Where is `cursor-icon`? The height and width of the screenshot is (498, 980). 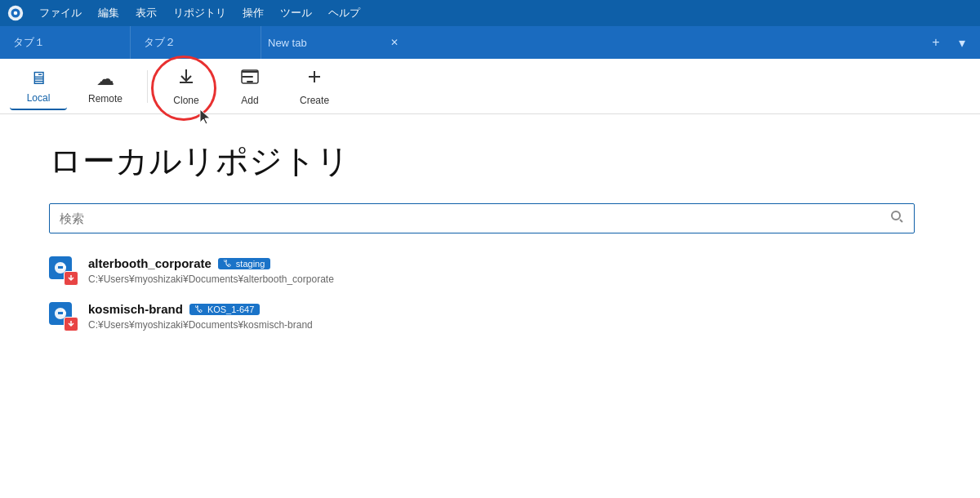
cursor-icon is located at coordinates (206, 117).